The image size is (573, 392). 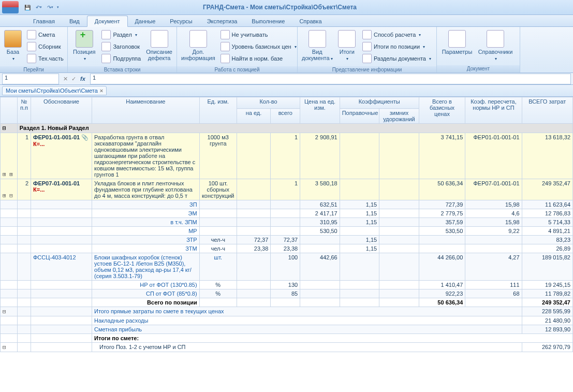 What do you see at coordinates (495, 46) in the screenshot?
I see `refs-button: Справочники▾` at bounding box center [495, 46].